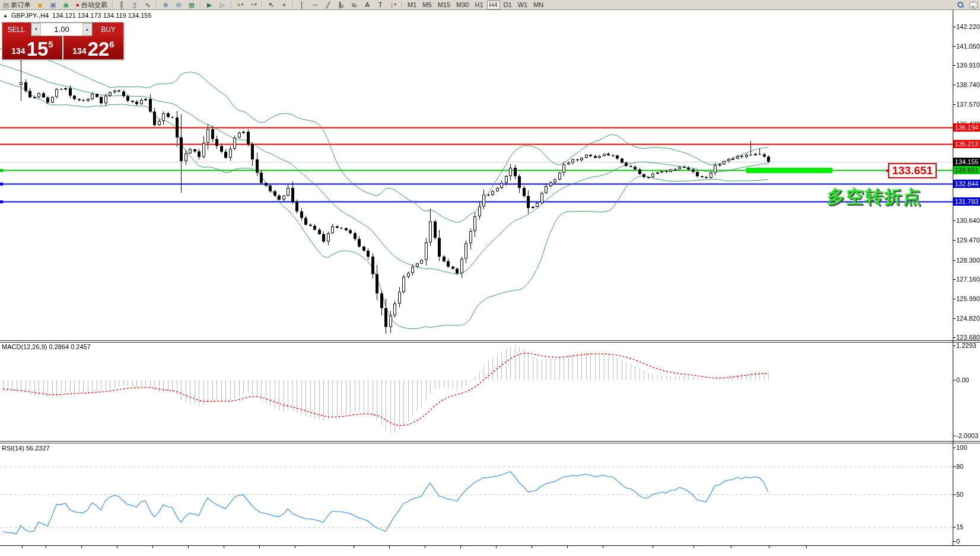  I want to click on sell-price-big: 15, so click(38, 49).